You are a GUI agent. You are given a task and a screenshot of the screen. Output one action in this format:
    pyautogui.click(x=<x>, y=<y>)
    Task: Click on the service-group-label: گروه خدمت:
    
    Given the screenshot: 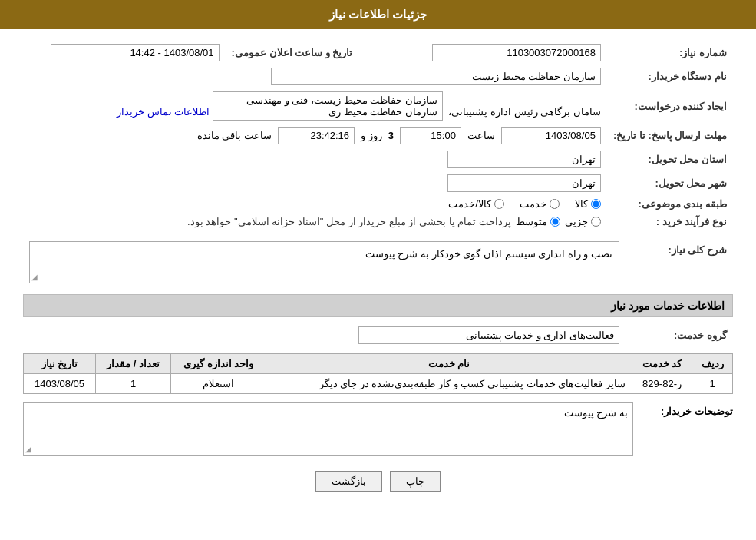 What is the action you would take?
    pyautogui.click(x=679, y=335)
    